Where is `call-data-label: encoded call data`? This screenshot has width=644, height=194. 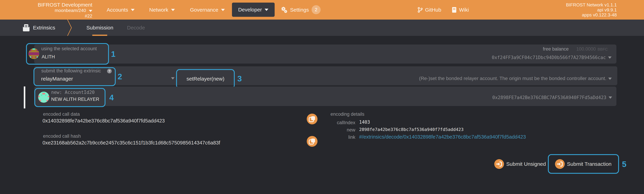
call-data-label: encoded call data is located at coordinates (62, 114).